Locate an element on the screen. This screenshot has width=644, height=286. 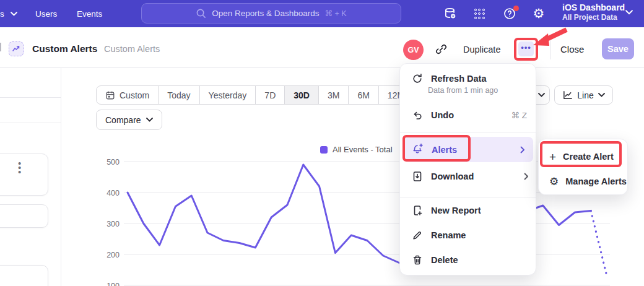
refresh-icon is located at coordinates (417, 79).